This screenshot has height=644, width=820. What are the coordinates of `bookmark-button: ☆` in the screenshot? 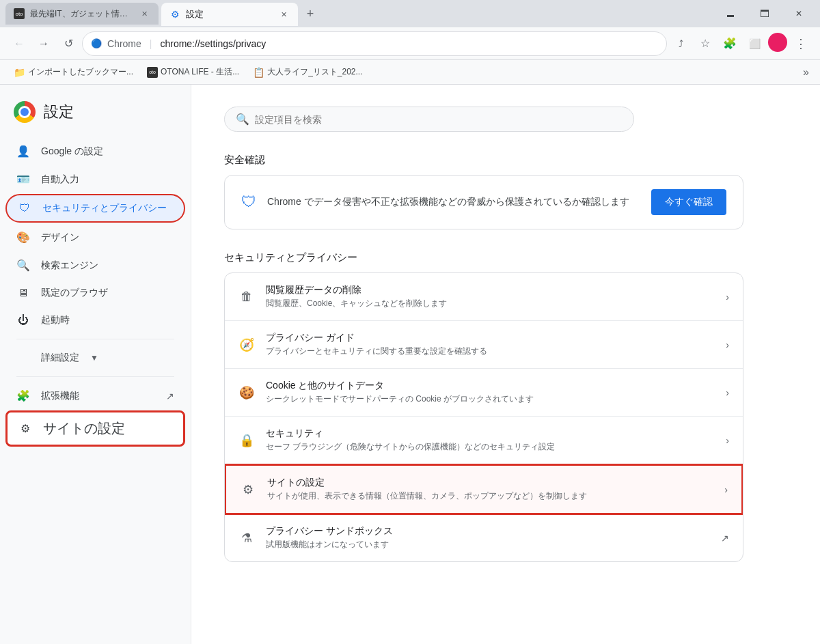 It's located at (705, 44).